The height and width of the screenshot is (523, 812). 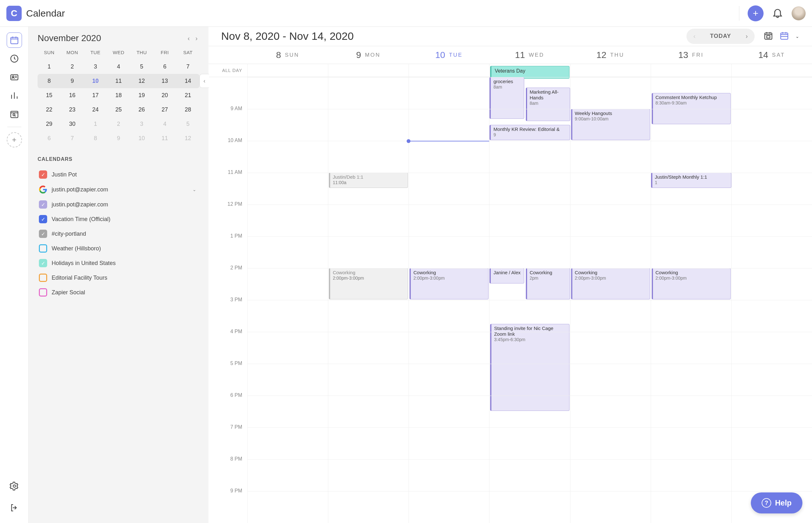 I want to click on next-week-button: ›, so click(x=747, y=36).